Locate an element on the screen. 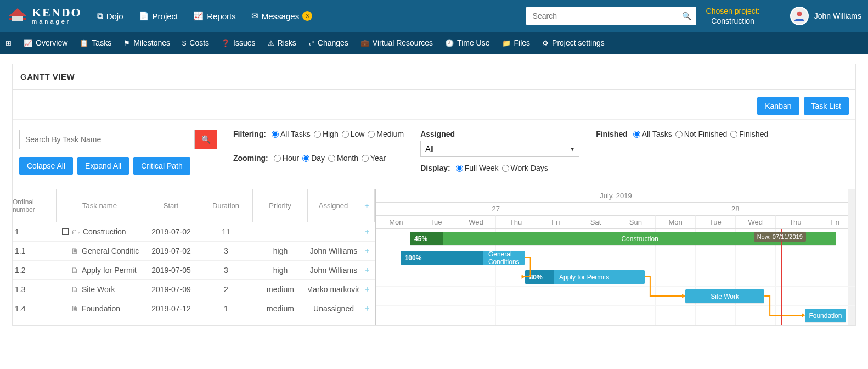 Image resolution: width=868 pixels, height=369 pixels. global-search: 🔍 is located at coordinates (611, 16).